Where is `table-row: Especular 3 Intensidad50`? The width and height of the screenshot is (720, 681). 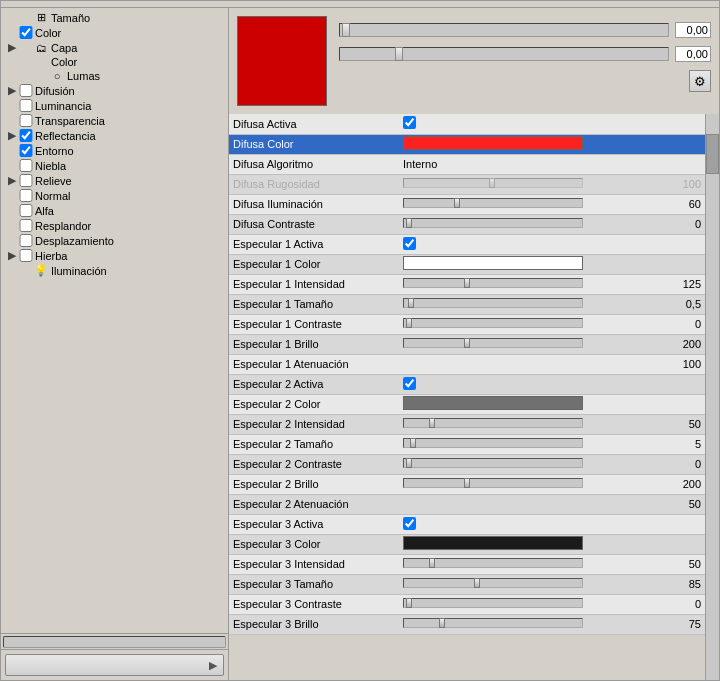
table-row: Especular 3 Intensidad50 is located at coordinates (467, 564).